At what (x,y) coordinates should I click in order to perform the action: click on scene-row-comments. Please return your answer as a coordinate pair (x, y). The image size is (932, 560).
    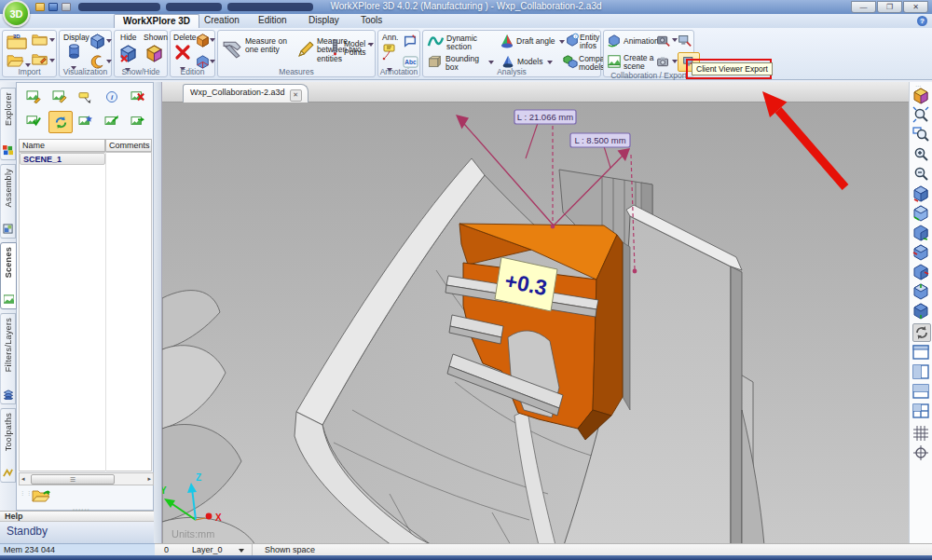
    Looking at the image, I should click on (129, 158).